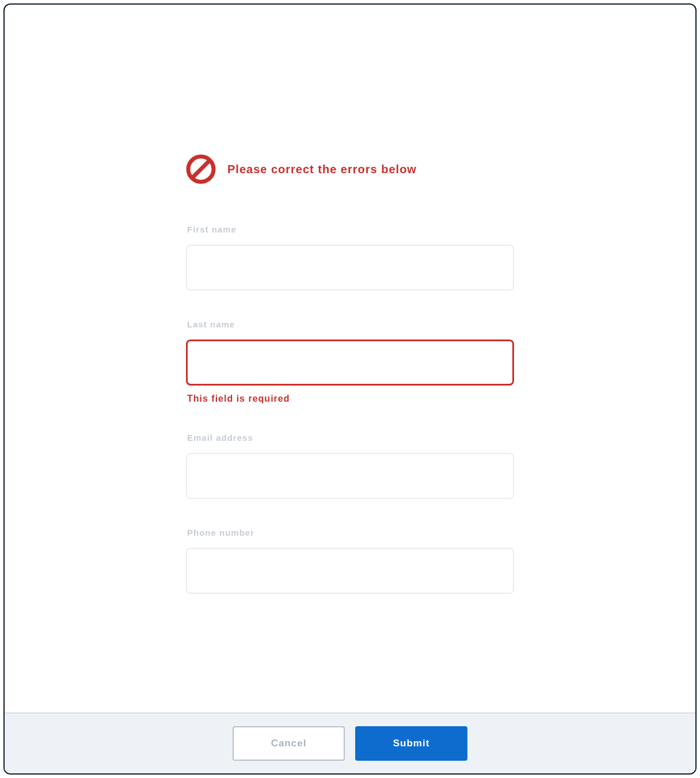  What do you see at coordinates (350, 363) in the screenshot?
I see `field-2-input` at bounding box center [350, 363].